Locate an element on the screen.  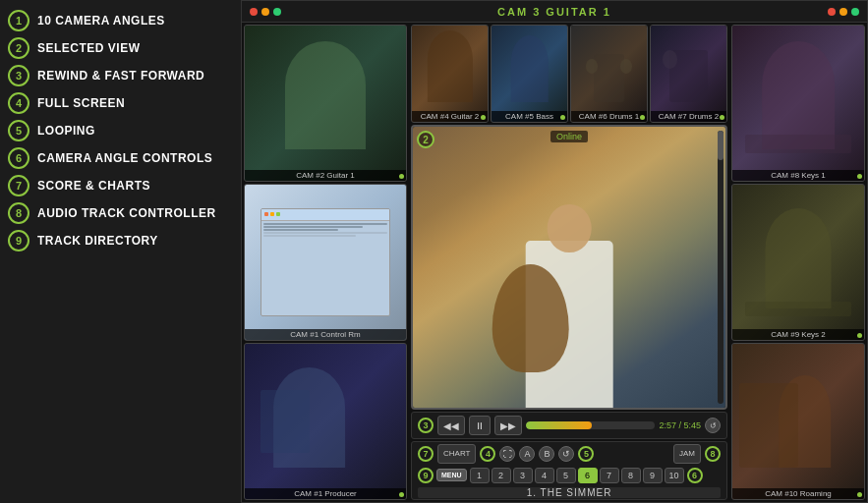
sidebar-item-5: 5 LOOPING is located at coordinates (120, 131).